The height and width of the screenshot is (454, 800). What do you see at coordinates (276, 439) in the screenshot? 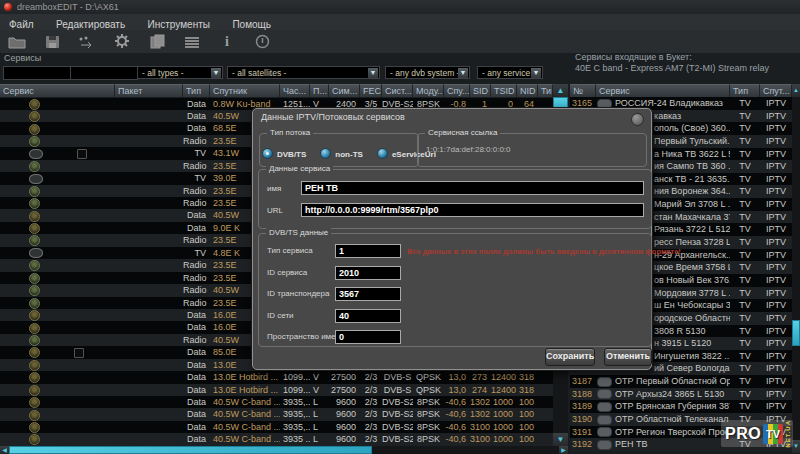
I see `table-row: Data40.5W C-band ...3935 ...L96002/3DVB-…` at bounding box center [276, 439].